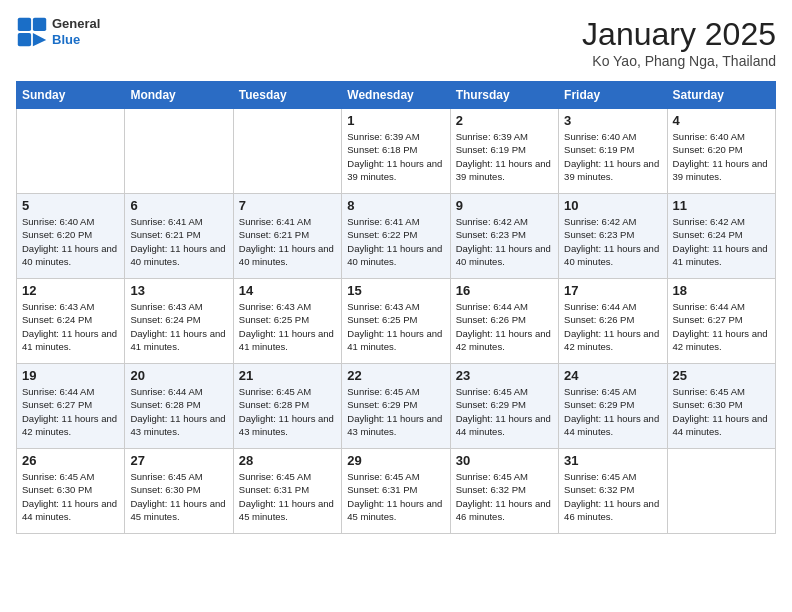 This screenshot has height=612, width=792. Describe the element at coordinates (504, 156) in the screenshot. I see `day-info: Sunrise: 6:39 AM Sunset: 6:19 PM Dayligh…` at that location.